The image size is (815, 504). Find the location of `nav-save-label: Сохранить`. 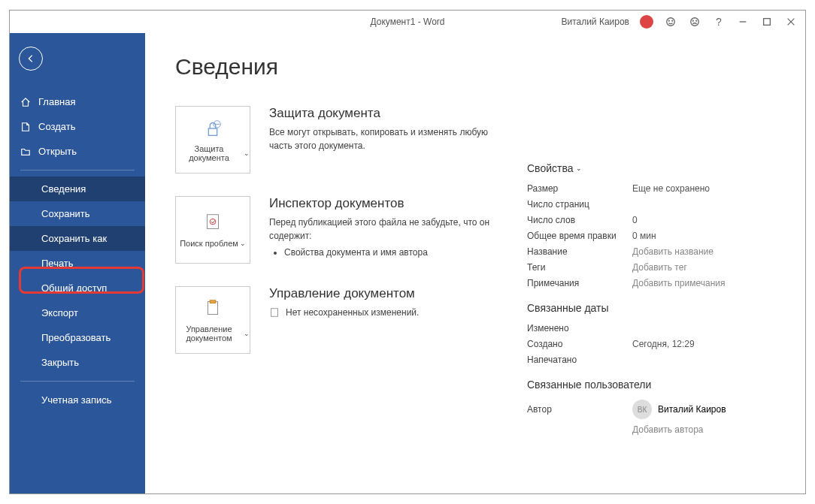

nav-save-label: Сохранить is located at coordinates (66, 213).